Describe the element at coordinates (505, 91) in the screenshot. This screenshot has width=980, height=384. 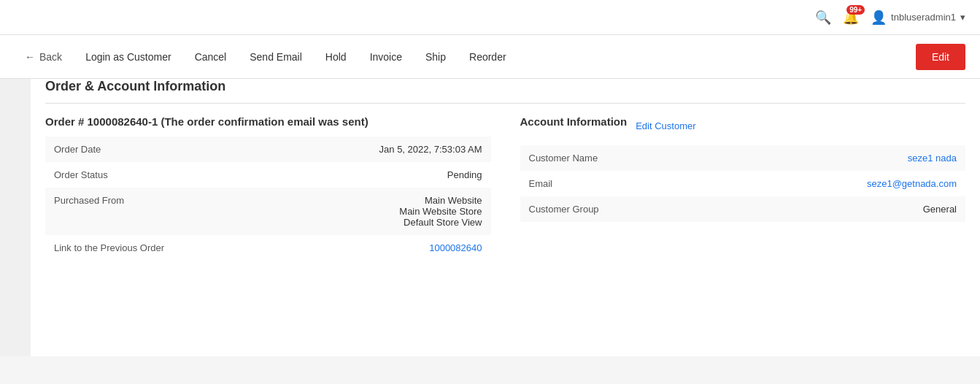
I see `section-title: Order & Account Information` at that location.